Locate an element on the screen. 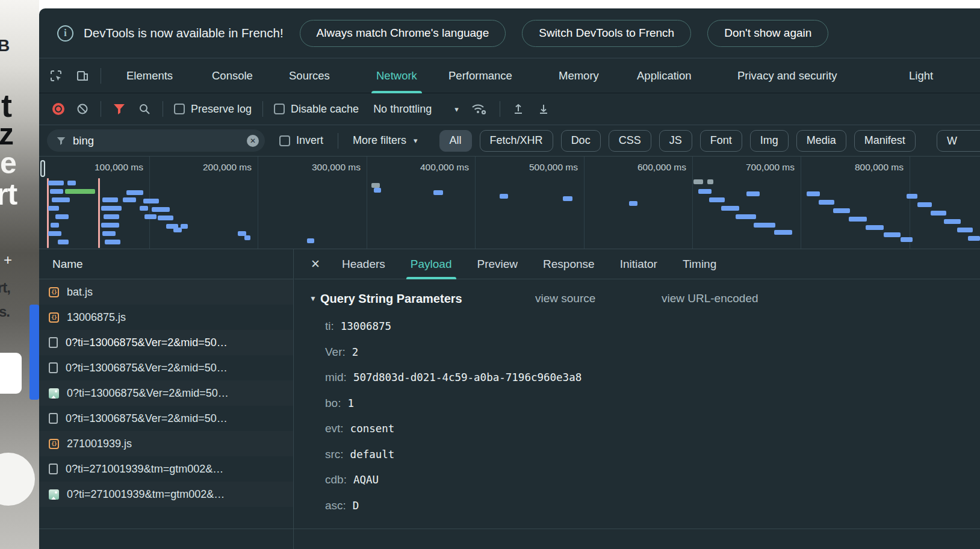 This screenshot has height=549, width=980. device-toolbar-icon is located at coordinates (82, 76).